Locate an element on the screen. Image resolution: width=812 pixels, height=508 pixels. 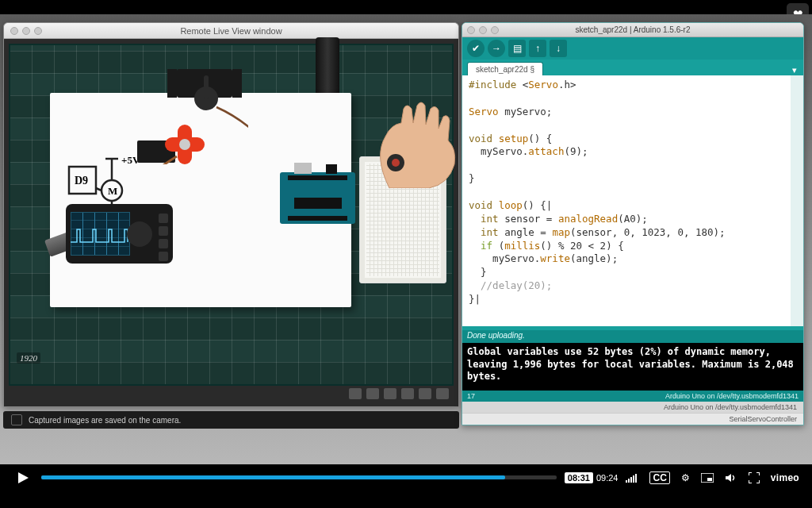
save-sketch-button: ↓ is located at coordinates (558, 48).